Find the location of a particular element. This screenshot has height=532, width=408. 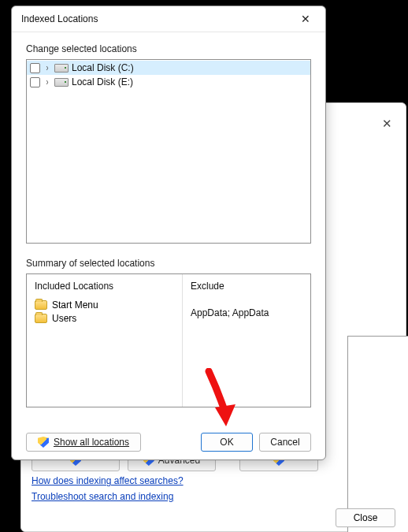

link-how-indexing: How does indexing affect searches? is located at coordinates (107, 481).